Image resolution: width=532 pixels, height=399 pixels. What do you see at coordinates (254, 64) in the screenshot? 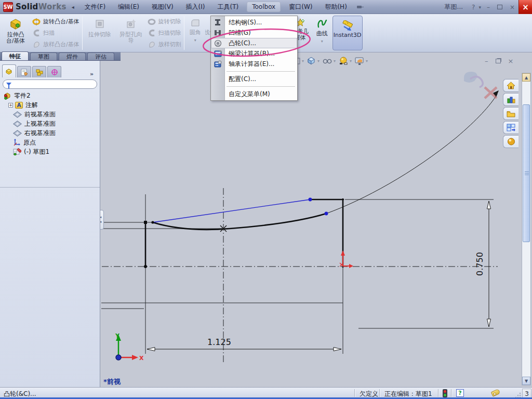
I see `menu-item-bearing-calculator: 轴承计算器(E)...` at bounding box center [254, 64].